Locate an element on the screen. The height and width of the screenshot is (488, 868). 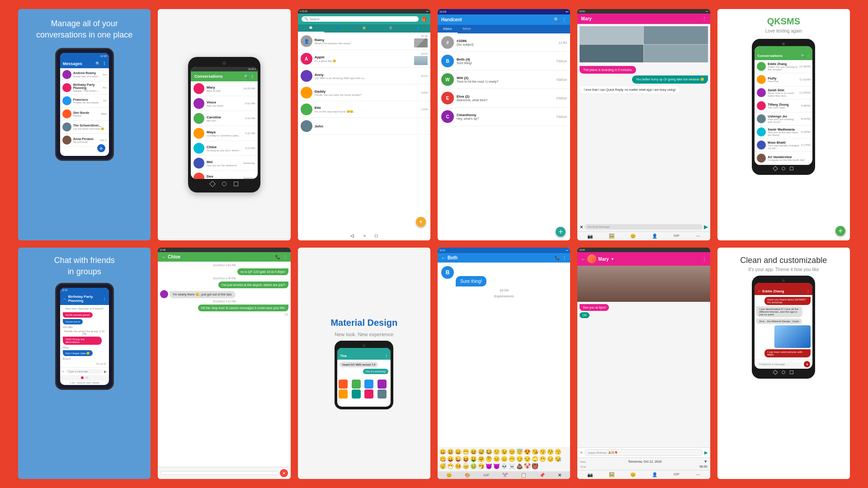
contact-row: Tim Schwerdtner... Let me know next time… is located at coordinates (85, 127).